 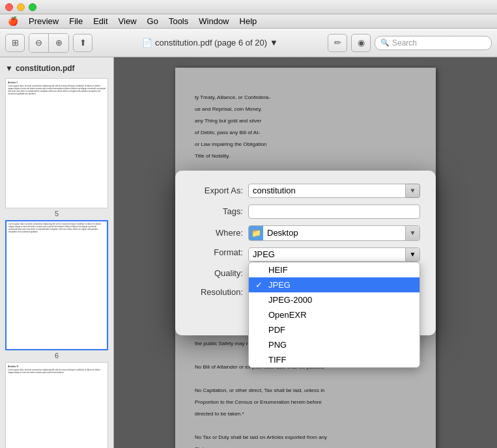 I want to click on menu-view: View, so click(x=128, y=21).